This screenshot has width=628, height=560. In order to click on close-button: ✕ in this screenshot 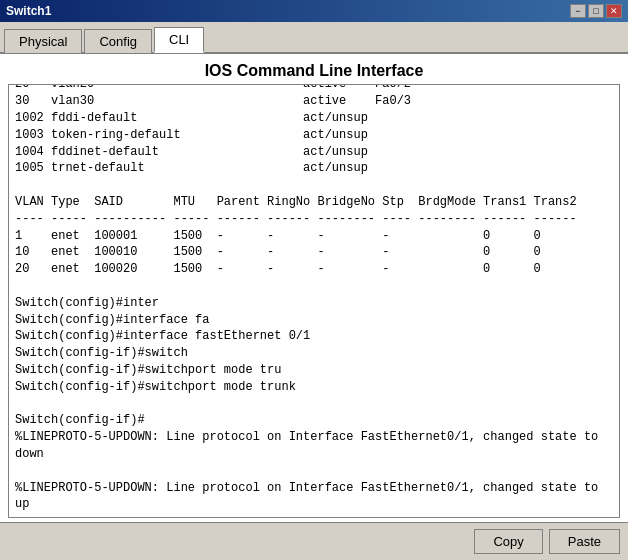, I will do `click(614, 11)`.